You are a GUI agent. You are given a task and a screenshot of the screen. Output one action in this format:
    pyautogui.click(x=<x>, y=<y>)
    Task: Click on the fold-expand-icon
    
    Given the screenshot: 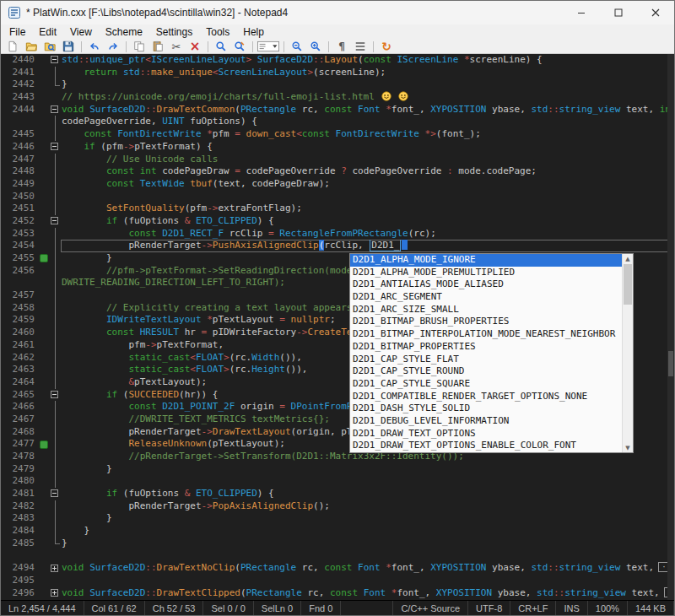 What is the action you would take?
    pyautogui.click(x=54, y=592)
    